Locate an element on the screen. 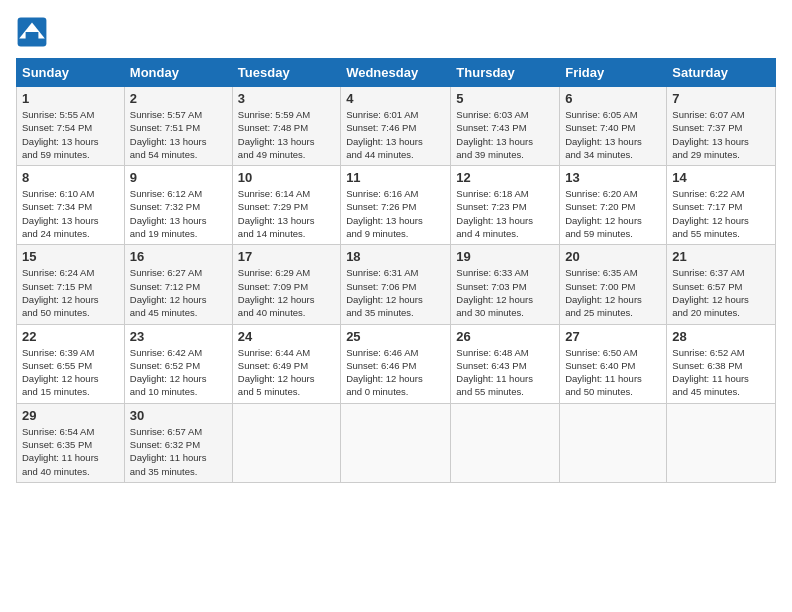 The width and height of the screenshot is (792, 612). day-cell: 16Sunrise: 6:27 AMSunset: 7:12 PMDayligh… is located at coordinates (178, 284).